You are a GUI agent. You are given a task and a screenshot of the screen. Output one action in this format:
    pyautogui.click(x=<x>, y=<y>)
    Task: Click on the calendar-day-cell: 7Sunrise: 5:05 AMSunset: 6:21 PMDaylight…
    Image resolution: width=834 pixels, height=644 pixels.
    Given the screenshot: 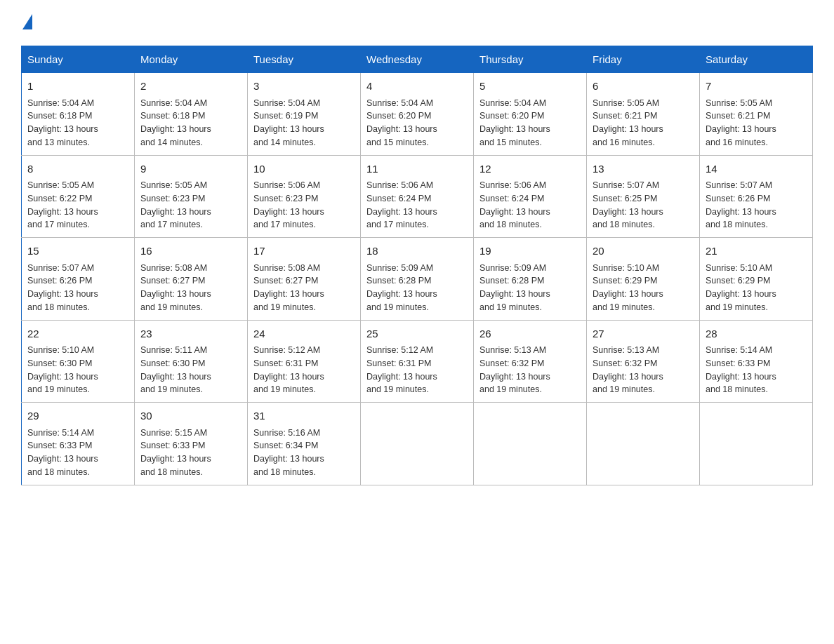 What is the action you would take?
    pyautogui.click(x=757, y=114)
    